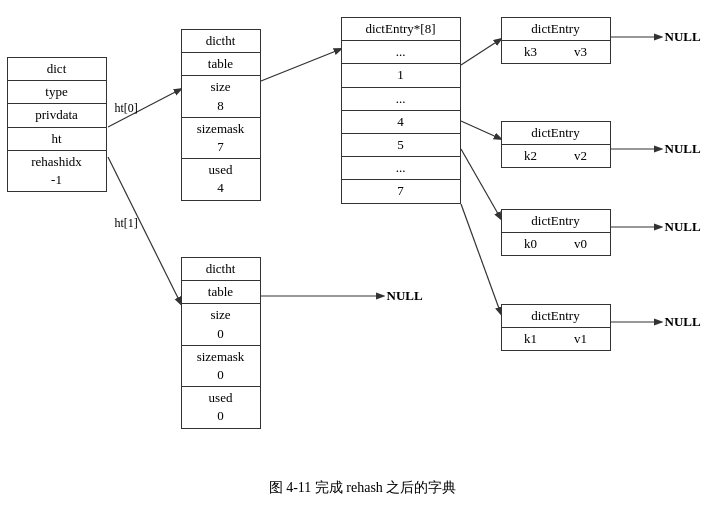 The height and width of the screenshot is (528, 725). I want to click on caption: 图 4-11 完成 rehash 之后的字典, so click(363, 488).